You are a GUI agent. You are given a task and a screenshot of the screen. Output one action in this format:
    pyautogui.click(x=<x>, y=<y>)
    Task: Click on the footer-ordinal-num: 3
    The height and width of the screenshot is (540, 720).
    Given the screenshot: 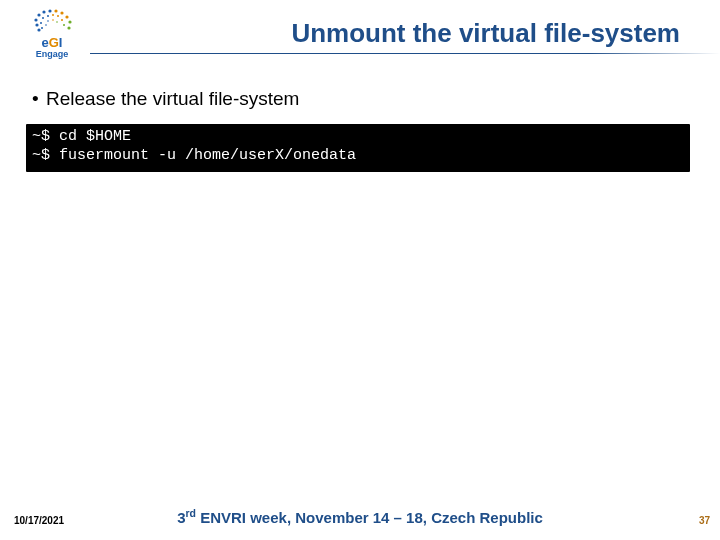 What is the action you would take?
    pyautogui.click(x=181, y=518)
    